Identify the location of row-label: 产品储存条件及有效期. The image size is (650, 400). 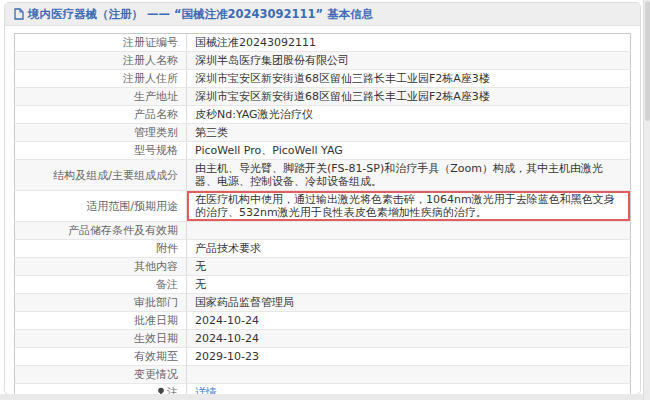
(101, 231).